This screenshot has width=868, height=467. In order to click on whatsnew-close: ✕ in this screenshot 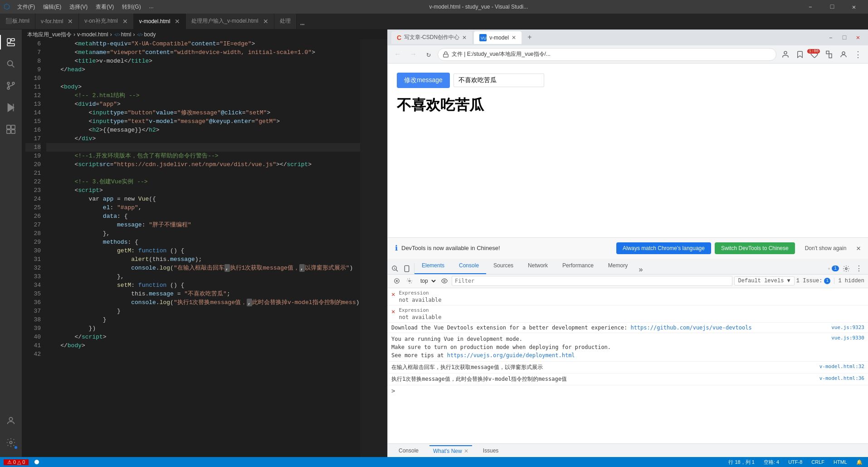, I will do `click(466, 451)`.